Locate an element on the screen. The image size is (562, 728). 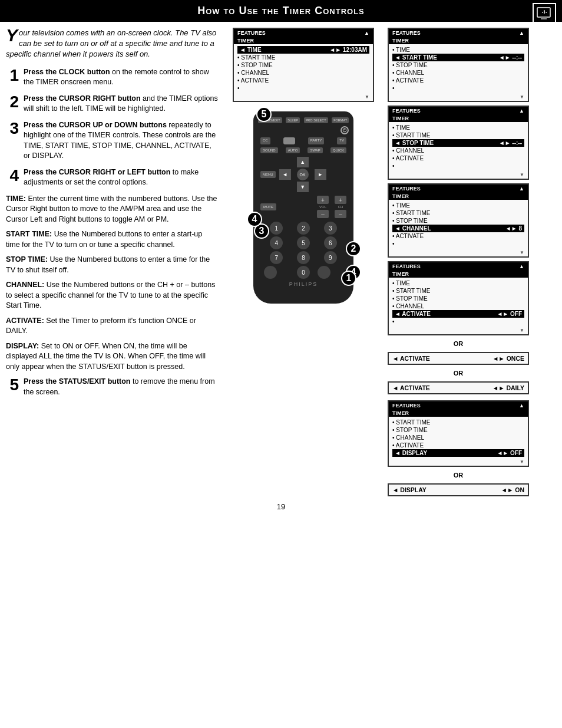
ch-label: CH is located at coordinates (340, 207).